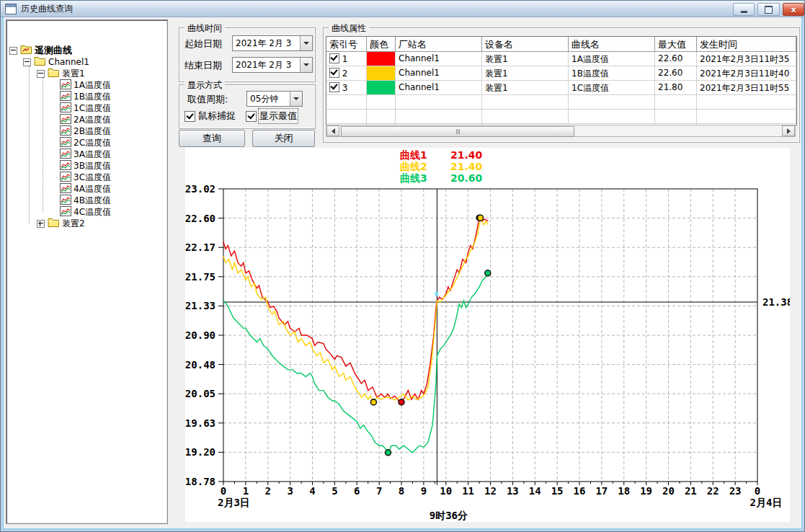 The height and width of the screenshot is (532, 805). I want to click on crosshair-value-label: 21.38, so click(776, 302).